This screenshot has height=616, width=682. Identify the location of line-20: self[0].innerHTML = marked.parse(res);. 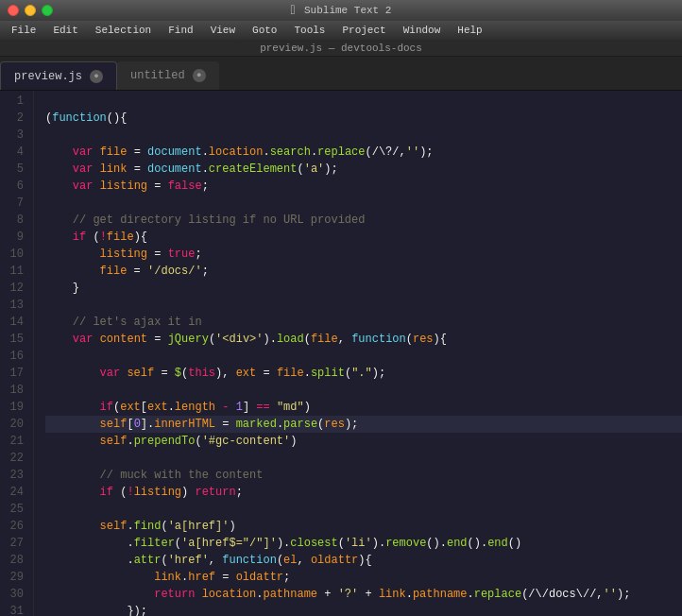
(364, 424).